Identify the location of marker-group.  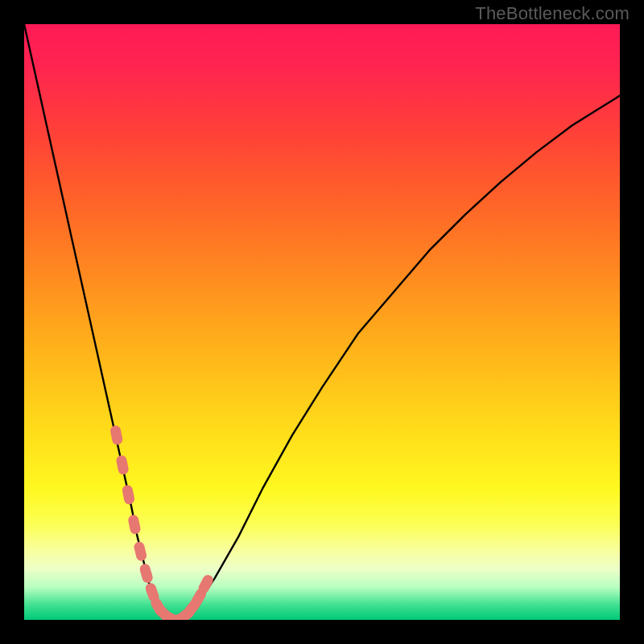
(163, 522).